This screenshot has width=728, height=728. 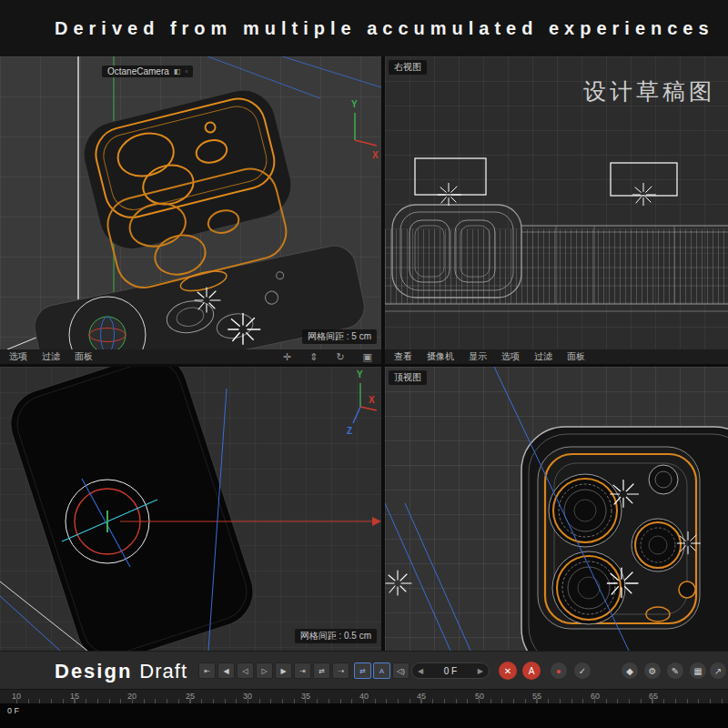 I want to click on menu-item-display: 显示, so click(x=478, y=357).